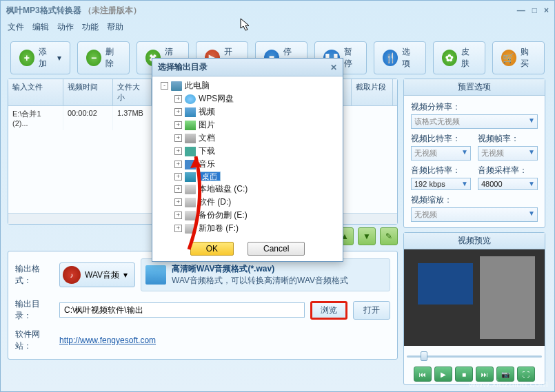 Image resolution: width=555 pixels, height=392 pixels. I want to click on doc-icon, so click(156, 275).